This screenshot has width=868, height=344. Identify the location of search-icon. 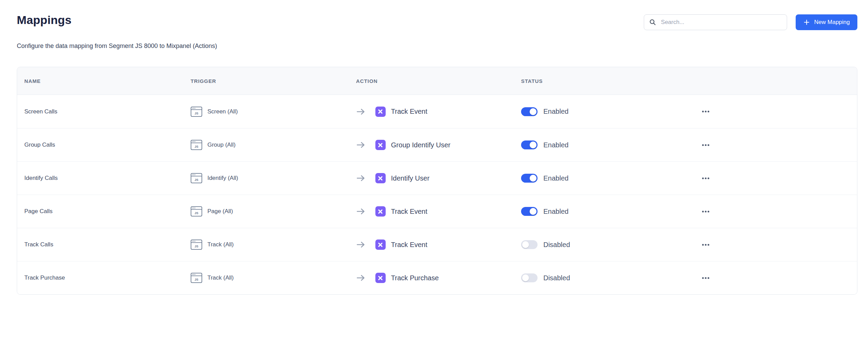
(653, 22).